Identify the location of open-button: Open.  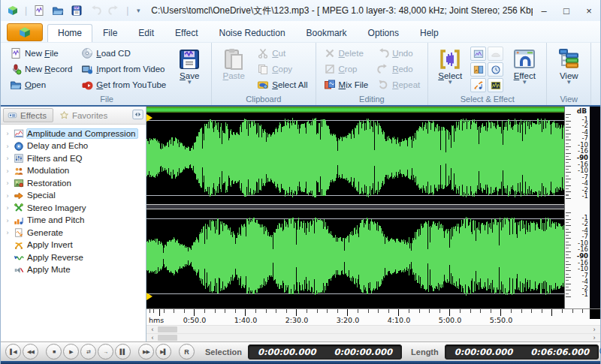
(41, 84).